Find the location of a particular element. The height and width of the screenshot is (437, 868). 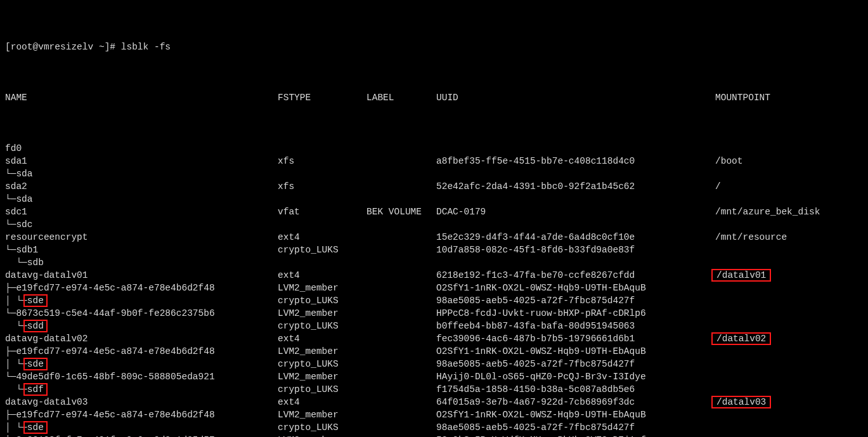

device-name: fd0 is located at coordinates (141, 148).